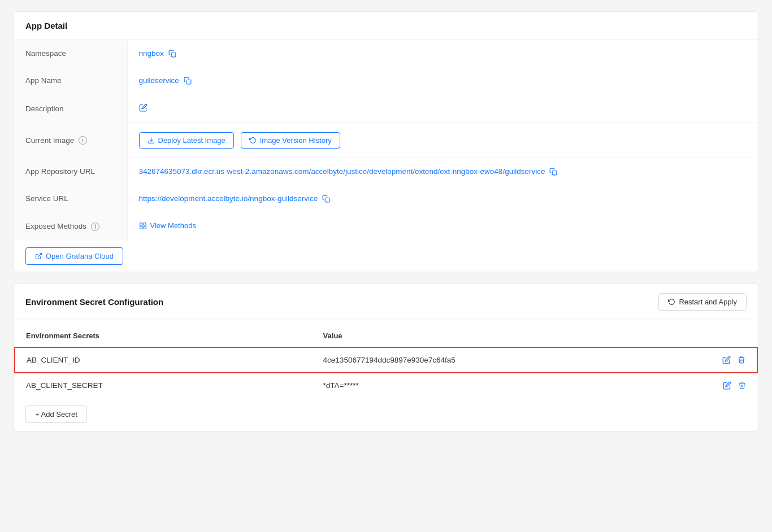 The image size is (772, 532). Describe the element at coordinates (83, 140) in the screenshot. I see `current-image-info-icon: i` at that location.